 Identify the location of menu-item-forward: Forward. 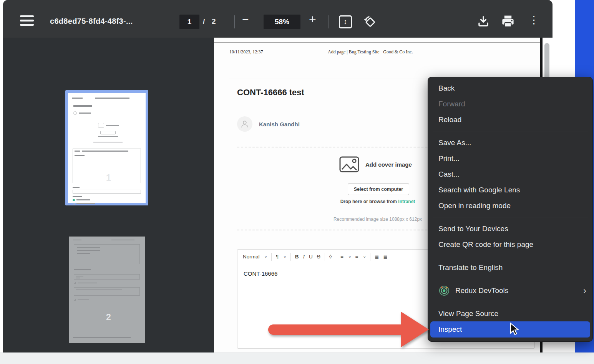
(510, 104).